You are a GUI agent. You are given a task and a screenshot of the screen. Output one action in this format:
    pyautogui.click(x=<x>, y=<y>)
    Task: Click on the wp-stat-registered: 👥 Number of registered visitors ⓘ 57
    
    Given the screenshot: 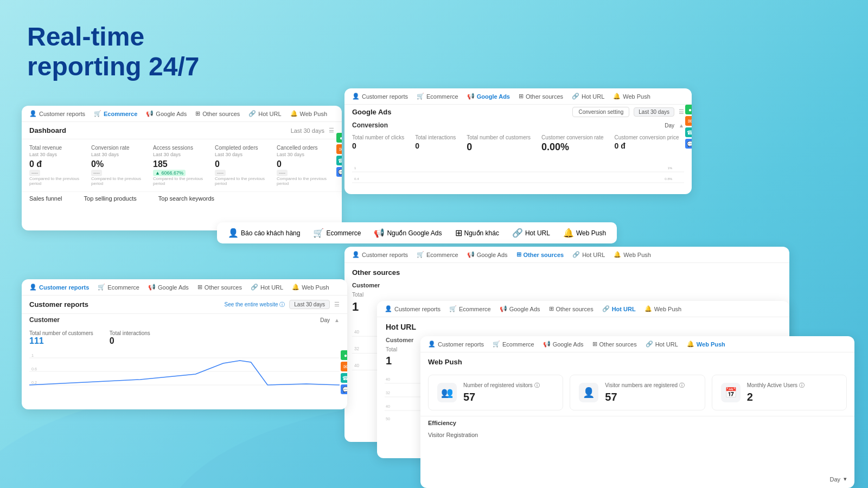 What is the action you would take?
    pyautogui.click(x=496, y=393)
    